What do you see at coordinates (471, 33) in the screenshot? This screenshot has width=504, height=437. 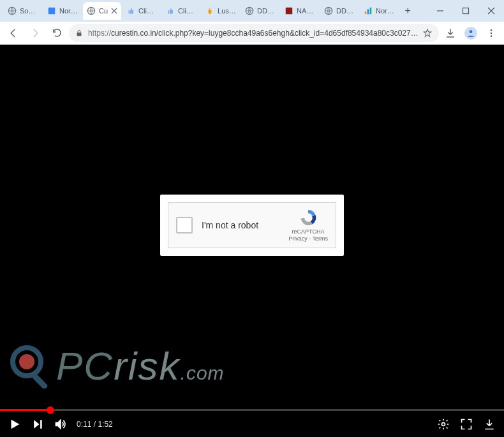 I see `profile-button` at bounding box center [471, 33].